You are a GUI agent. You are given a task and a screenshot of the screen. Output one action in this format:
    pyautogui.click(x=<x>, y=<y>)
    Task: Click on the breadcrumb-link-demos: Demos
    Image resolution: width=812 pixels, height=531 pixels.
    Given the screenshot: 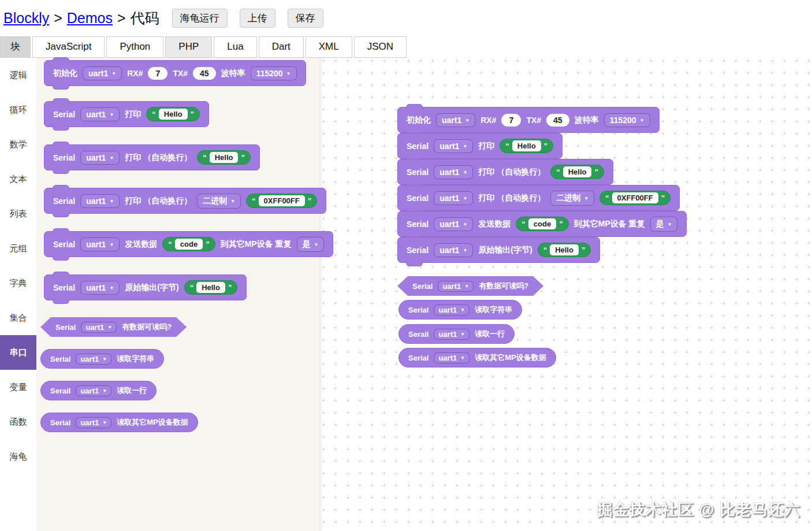 What is the action you would take?
    pyautogui.click(x=90, y=18)
    